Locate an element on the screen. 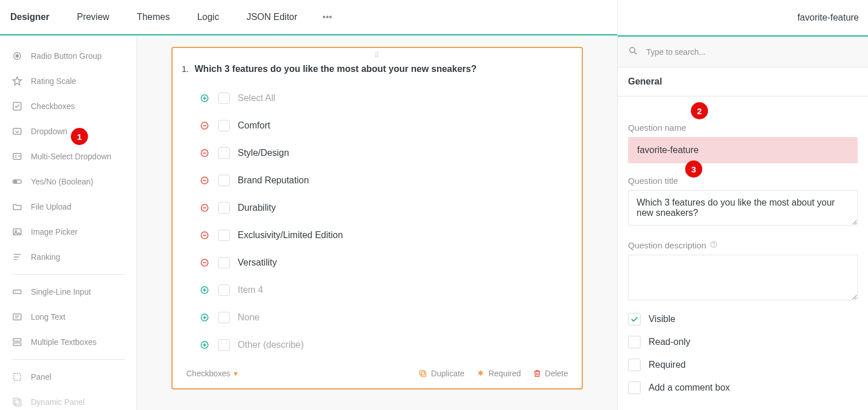 The image size is (868, 410). multitext-icon is located at coordinates (17, 342).